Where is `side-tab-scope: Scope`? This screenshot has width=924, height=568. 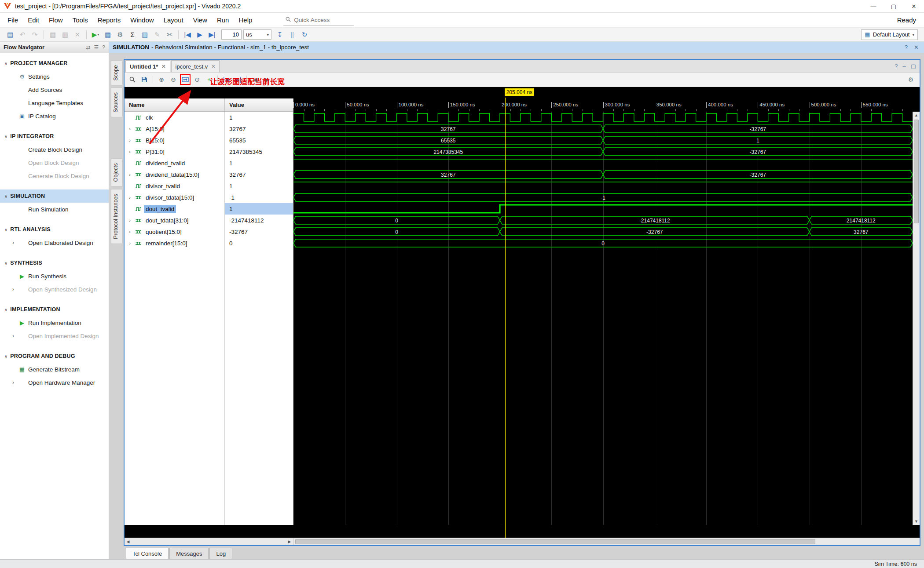
side-tab-scope: Scope is located at coordinates (117, 73).